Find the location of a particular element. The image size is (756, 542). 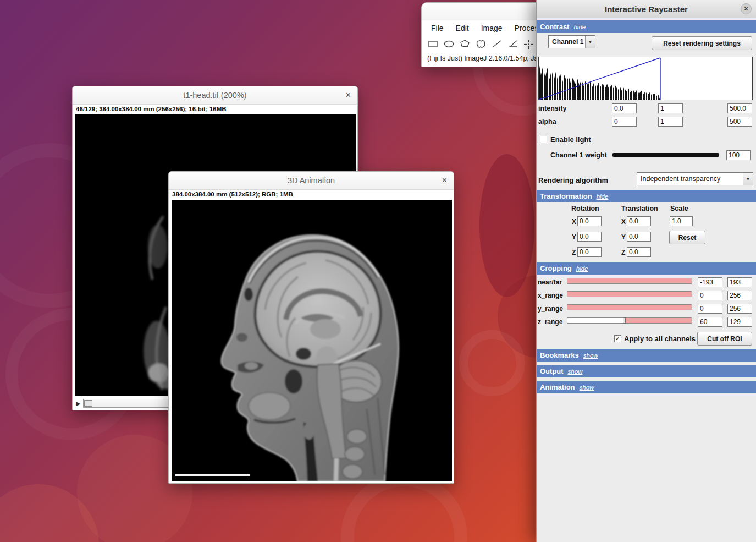

intensity-max-field is located at coordinates (740, 108).